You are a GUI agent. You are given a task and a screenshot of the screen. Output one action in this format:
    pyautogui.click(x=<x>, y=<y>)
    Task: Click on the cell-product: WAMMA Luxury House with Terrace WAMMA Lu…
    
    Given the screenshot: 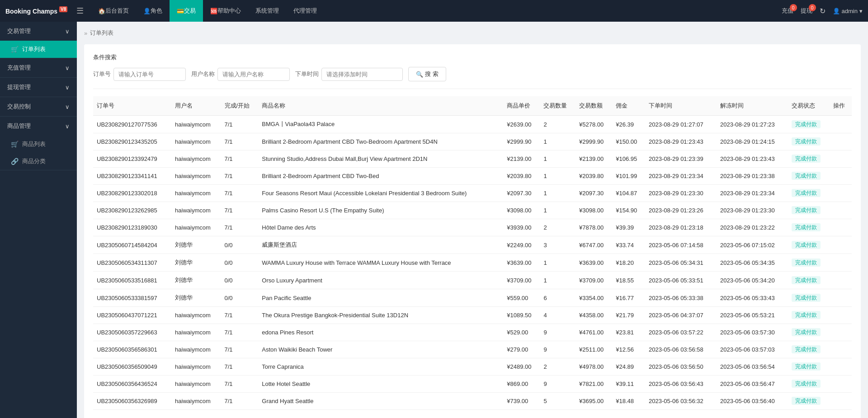 What is the action you would take?
    pyautogui.click(x=381, y=263)
    